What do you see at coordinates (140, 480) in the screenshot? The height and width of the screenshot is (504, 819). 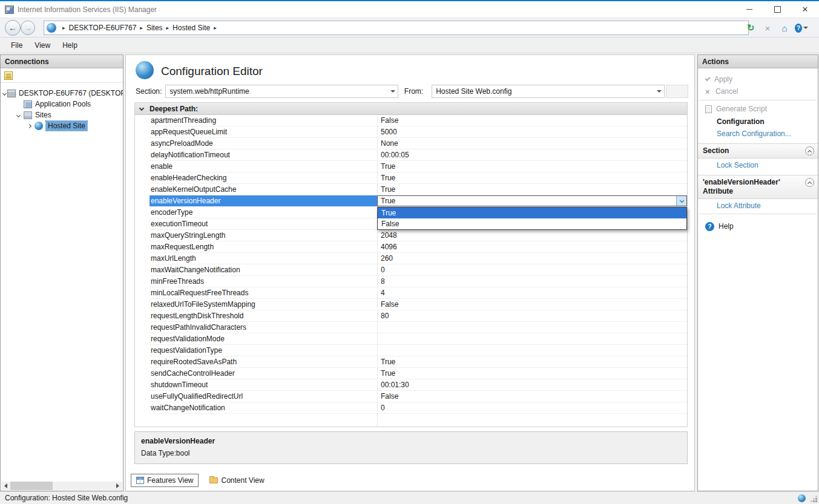 I see `features-view-icon` at bounding box center [140, 480].